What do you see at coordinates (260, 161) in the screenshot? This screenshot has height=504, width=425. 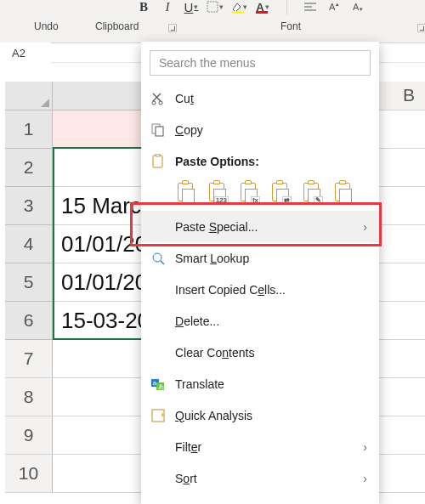 I see `menu-paste-options-header: Paste Options:` at bounding box center [260, 161].